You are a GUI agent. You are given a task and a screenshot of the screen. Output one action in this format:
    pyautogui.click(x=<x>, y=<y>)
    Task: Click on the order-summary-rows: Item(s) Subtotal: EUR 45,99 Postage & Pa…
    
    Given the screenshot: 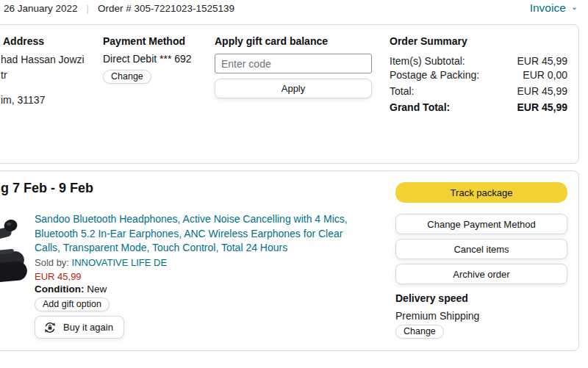 What is the action you would take?
    pyautogui.click(x=478, y=84)
    